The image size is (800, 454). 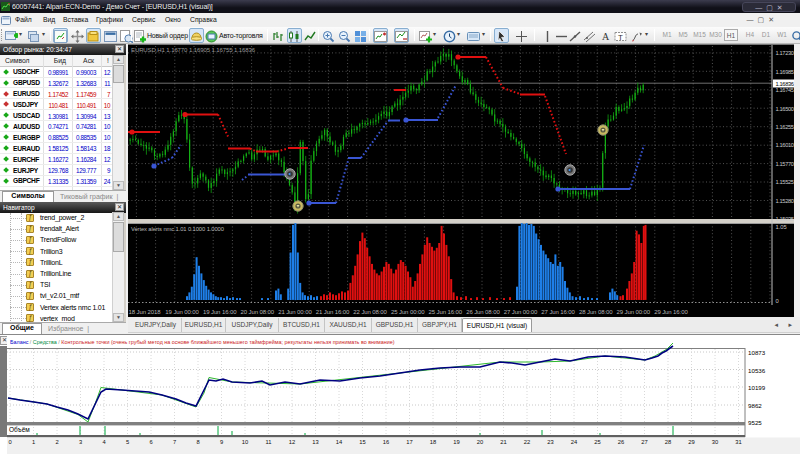 I want to click on svg-text: 24, so click(x=574, y=442).